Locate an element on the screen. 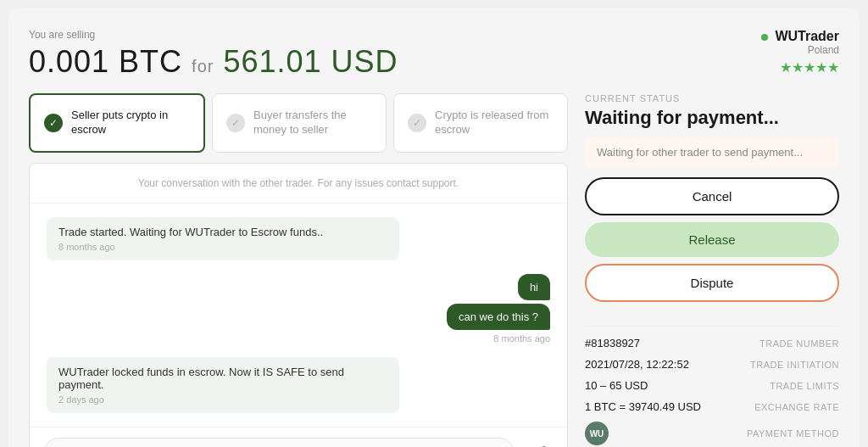  trade-details: #81838927 TRADE NUMBER 2021/07/28, 12:22… is located at coordinates (712, 387).